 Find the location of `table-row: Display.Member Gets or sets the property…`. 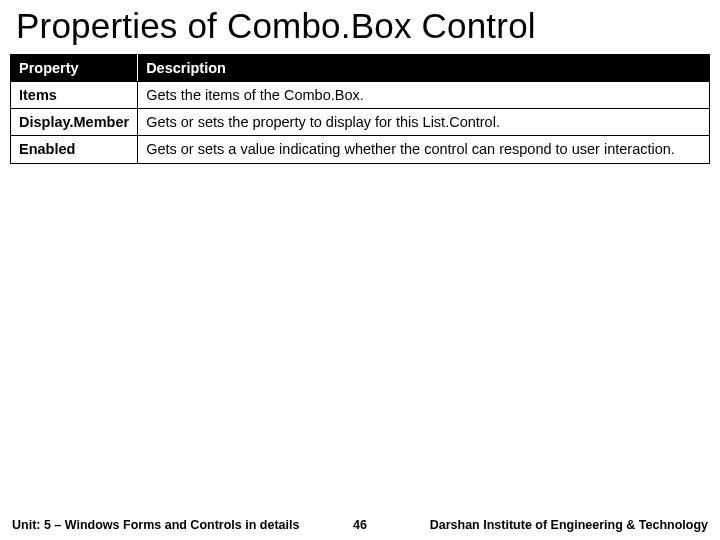

table-row: Display.Member Gets or sets the property… is located at coordinates (360, 122).